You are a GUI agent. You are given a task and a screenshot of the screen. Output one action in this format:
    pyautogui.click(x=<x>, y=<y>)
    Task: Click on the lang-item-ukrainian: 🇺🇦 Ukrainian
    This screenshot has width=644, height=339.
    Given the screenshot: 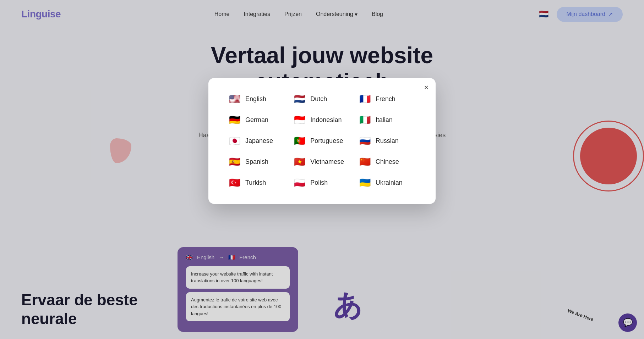 What is the action you would take?
    pyautogui.click(x=387, y=183)
    